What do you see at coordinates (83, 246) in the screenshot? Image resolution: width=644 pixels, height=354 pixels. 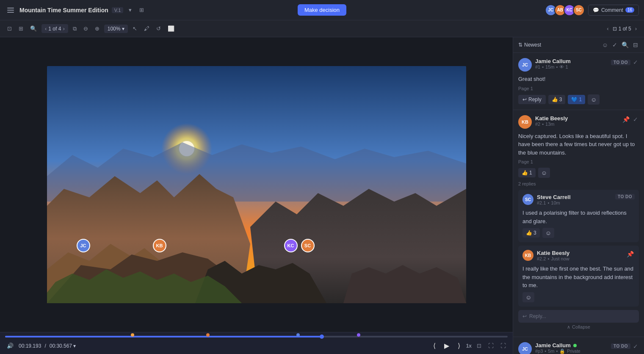 I see `video-comment-1: JC` at bounding box center [83, 246].